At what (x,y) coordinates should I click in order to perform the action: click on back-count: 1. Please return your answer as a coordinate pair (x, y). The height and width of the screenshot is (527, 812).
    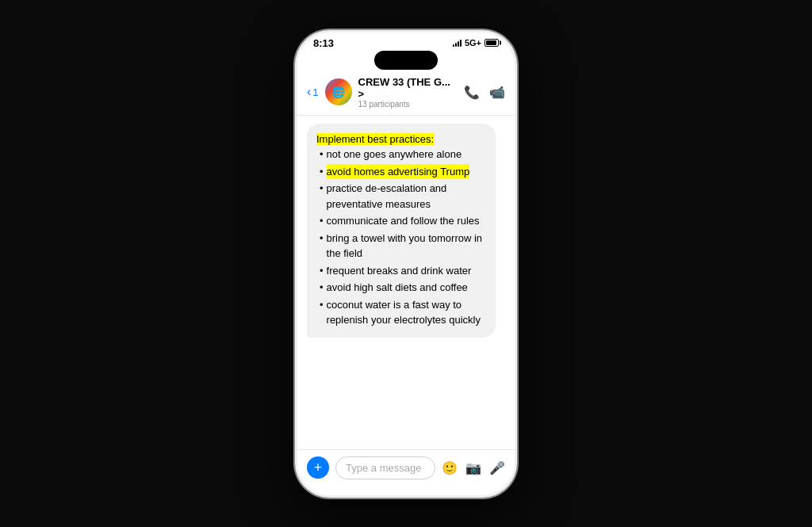
    Looking at the image, I should click on (316, 92).